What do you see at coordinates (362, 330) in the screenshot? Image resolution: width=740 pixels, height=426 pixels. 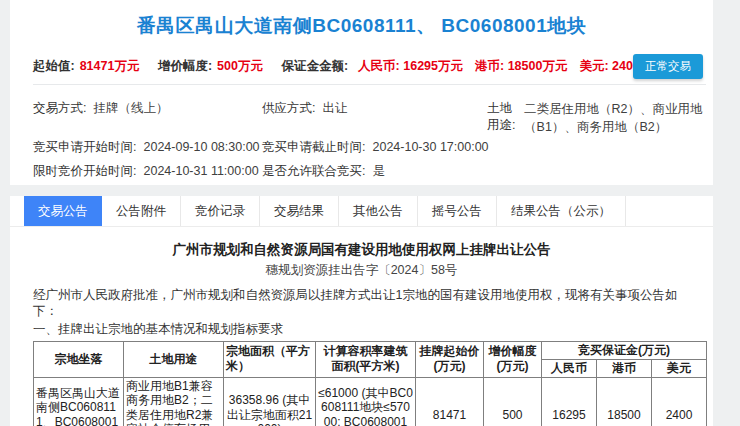 I see `section-heading: 一、挂牌出让宗地的基本情况和规划指标要求` at bounding box center [362, 330].